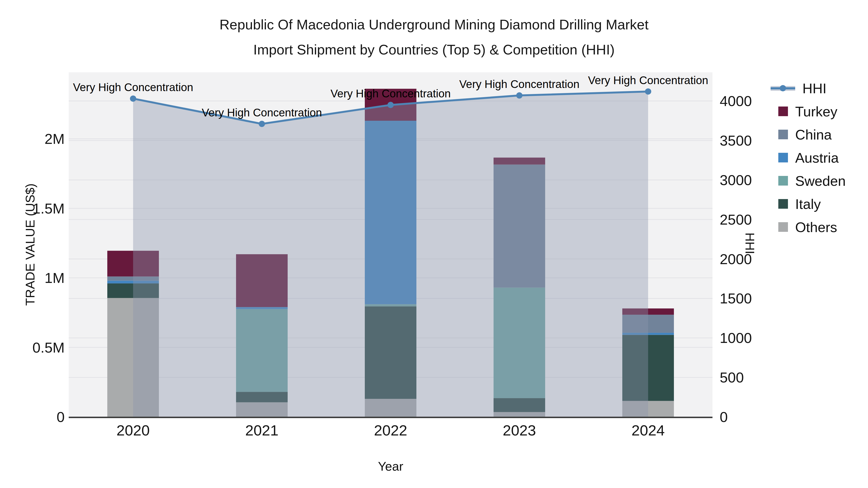  Describe the element at coordinates (55, 139) in the screenshot. I see `y-left-tick-2M: 2M` at that location.